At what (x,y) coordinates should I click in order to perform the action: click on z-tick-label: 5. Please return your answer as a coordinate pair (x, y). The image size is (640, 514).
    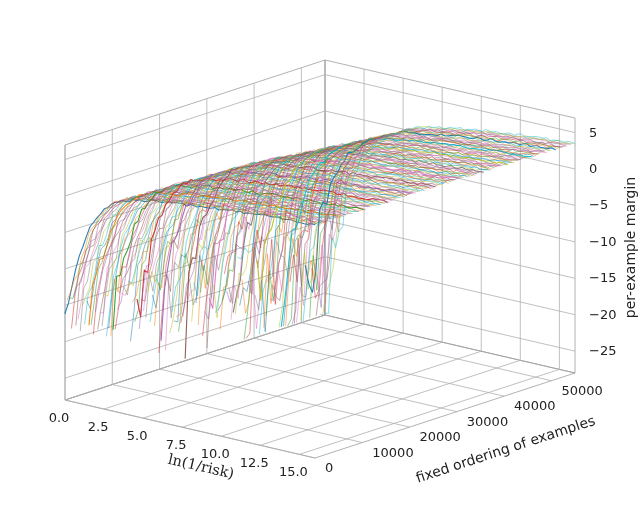
    Looking at the image, I should click on (593, 132).